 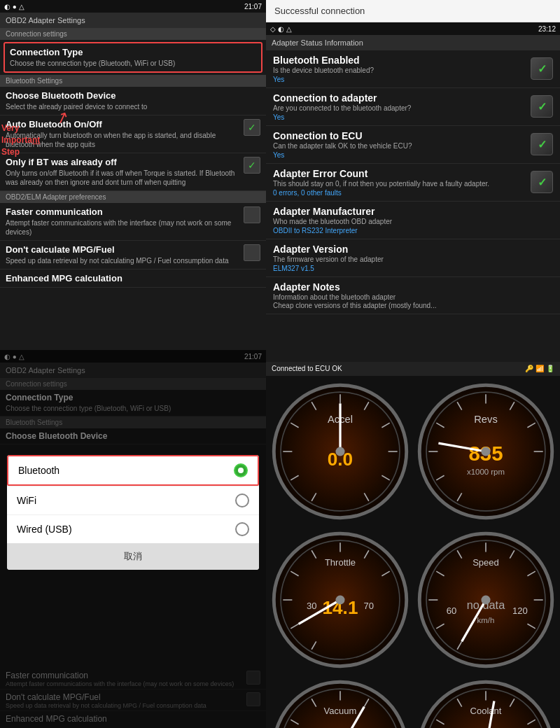 I want to click on svg-text: Speed, so click(x=486, y=563).